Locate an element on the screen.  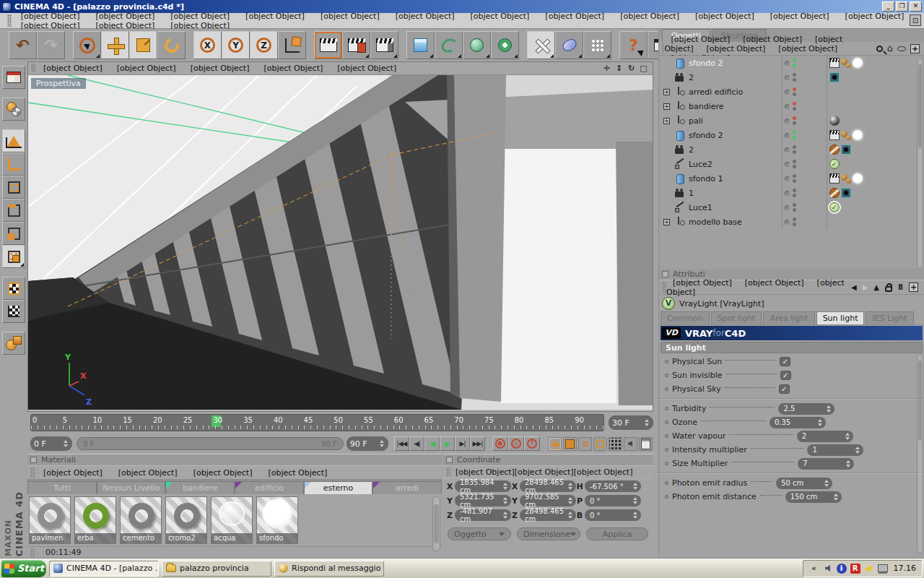
apply-button: Applica is located at coordinates (617, 534).